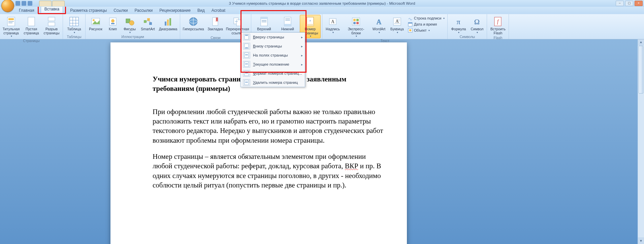  I want to click on dropdown-item-3: Текущее положение▸, so click(273, 64).